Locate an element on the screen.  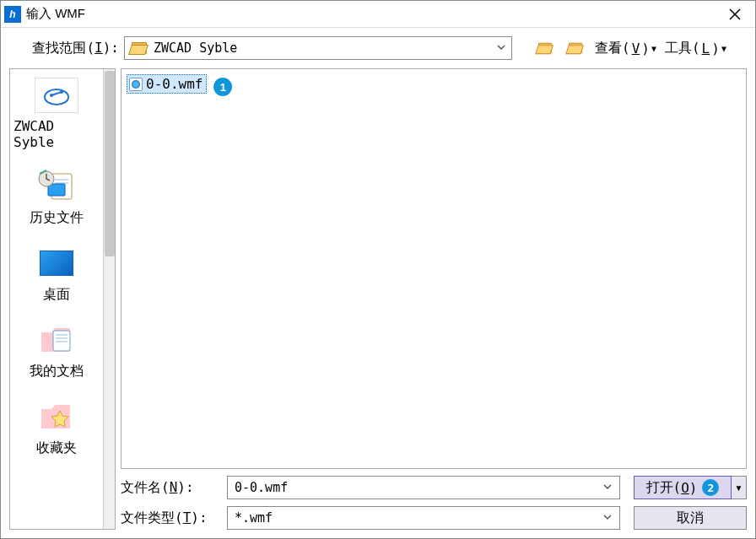
sidebar-item-desktop: 桌面 is located at coordinates (57, 275).